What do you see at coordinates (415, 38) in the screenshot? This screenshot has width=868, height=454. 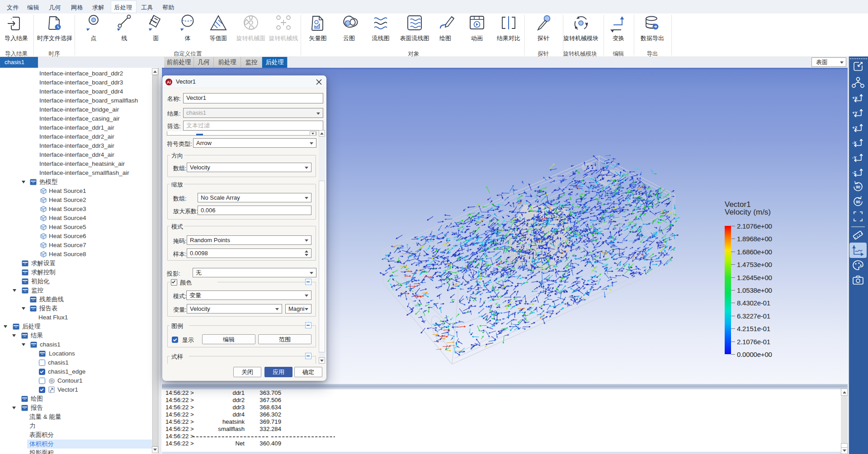 I see `svg-text: 表面流线图` at bounding box center [415, 38].